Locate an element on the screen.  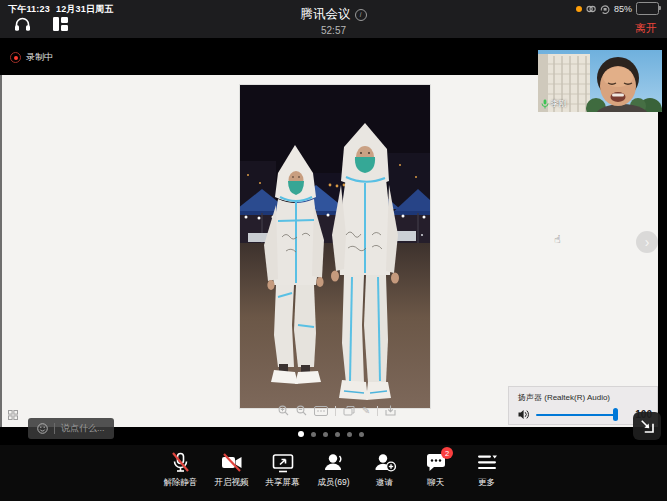
rotate-icon is located at coordinates (349, 410).